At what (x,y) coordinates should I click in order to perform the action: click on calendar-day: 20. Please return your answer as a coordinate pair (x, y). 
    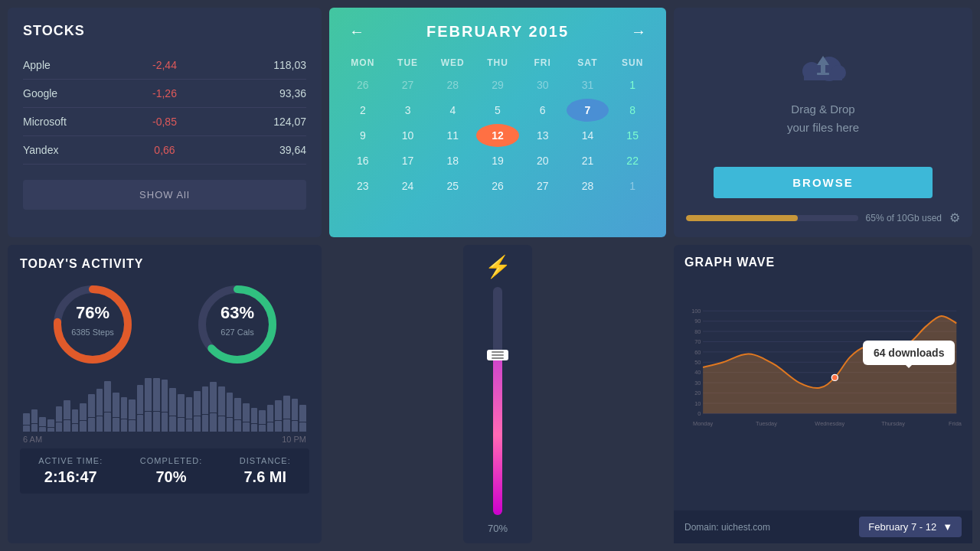
    Looking at the image, I should click on (543, 161).